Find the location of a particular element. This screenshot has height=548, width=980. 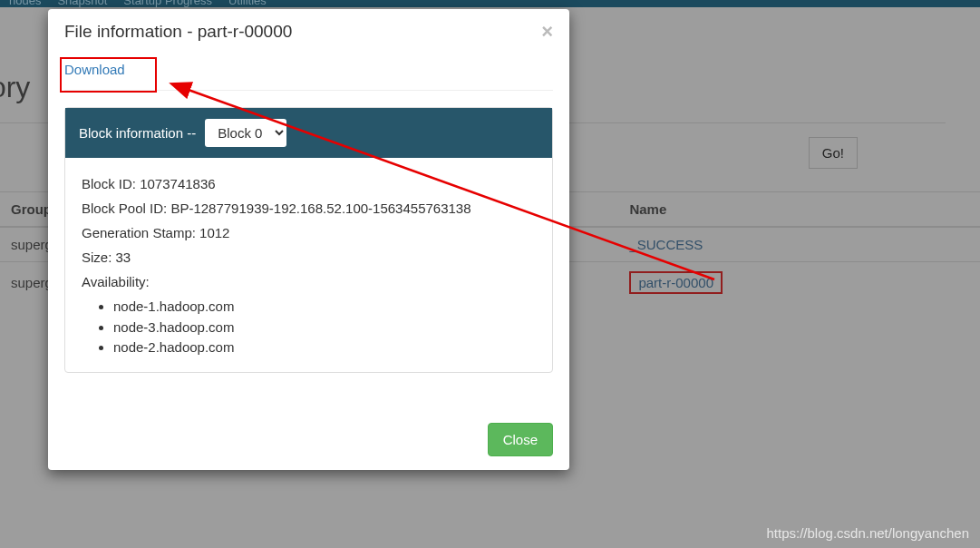

download-link: Download is located at coordinates (94, 69).